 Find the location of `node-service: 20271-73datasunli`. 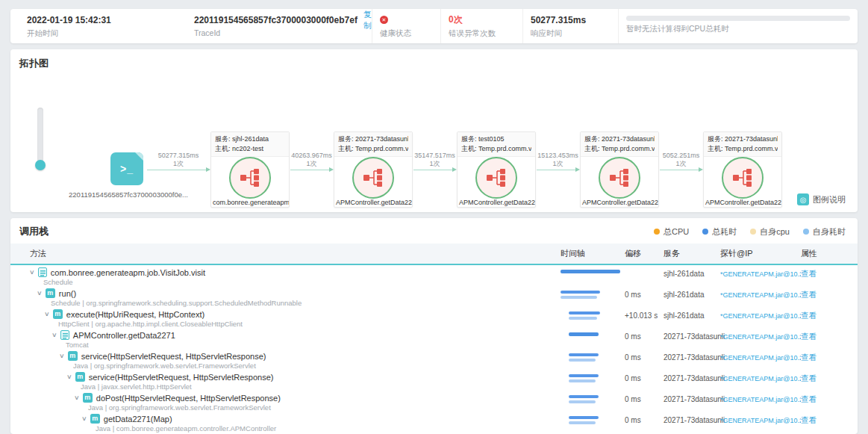

node-service: 20271-73datasunli is located at coordinates (628, 139).